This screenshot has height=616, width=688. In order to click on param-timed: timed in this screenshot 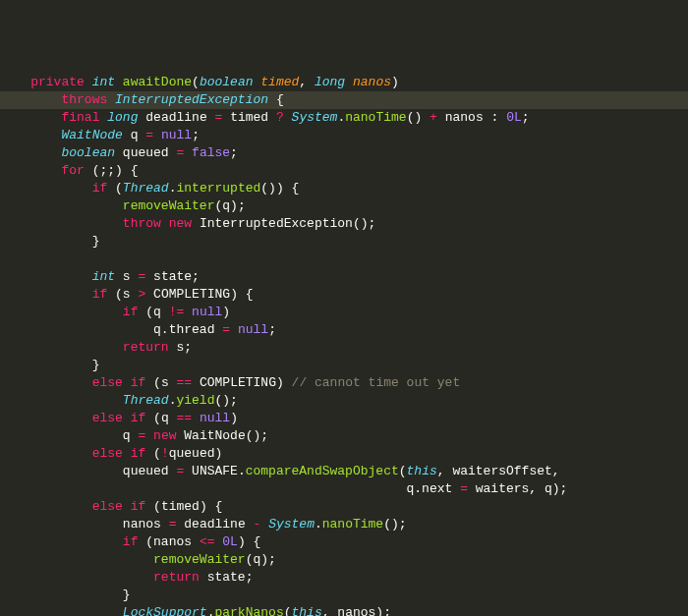, I will do `click(279, 83)`.